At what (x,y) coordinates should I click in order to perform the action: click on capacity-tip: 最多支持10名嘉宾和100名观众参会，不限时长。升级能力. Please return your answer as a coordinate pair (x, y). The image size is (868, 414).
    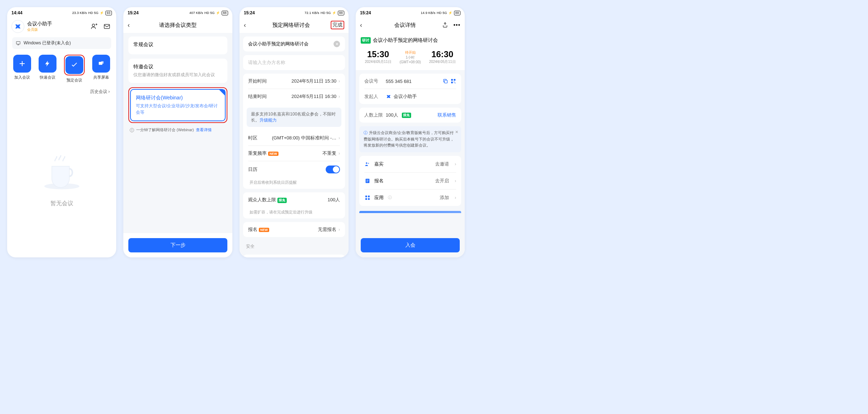
    Looking at the image, I should click on (294, 117).